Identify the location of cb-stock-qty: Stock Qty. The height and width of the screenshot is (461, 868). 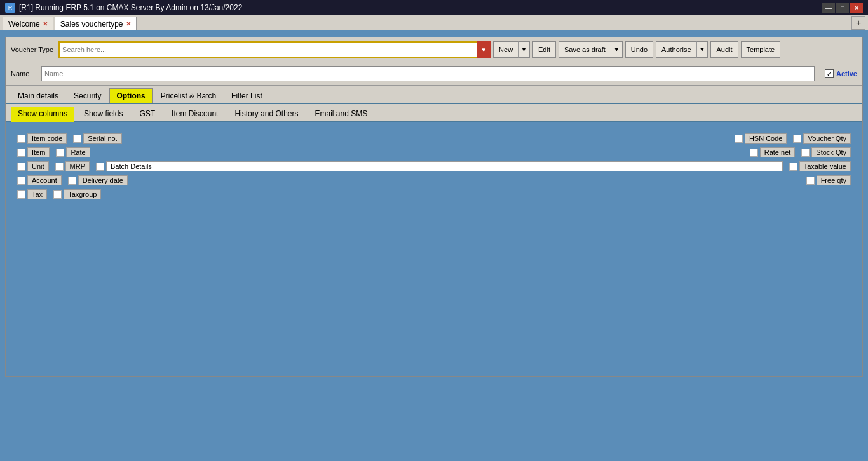
(826, 152).